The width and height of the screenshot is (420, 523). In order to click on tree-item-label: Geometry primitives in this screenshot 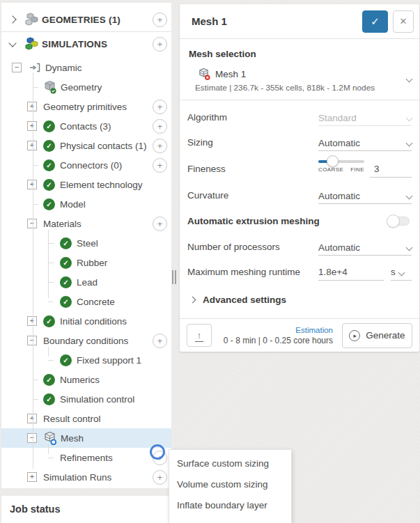, I will do `click(85, 107)`.